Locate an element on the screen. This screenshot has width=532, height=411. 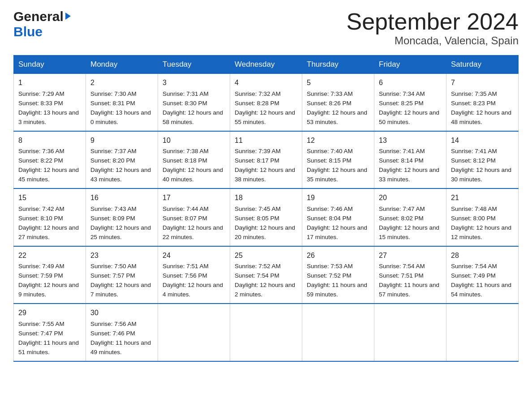
sunset-text: Sunset: 8:07 PM is located at coordinates (185, 218).